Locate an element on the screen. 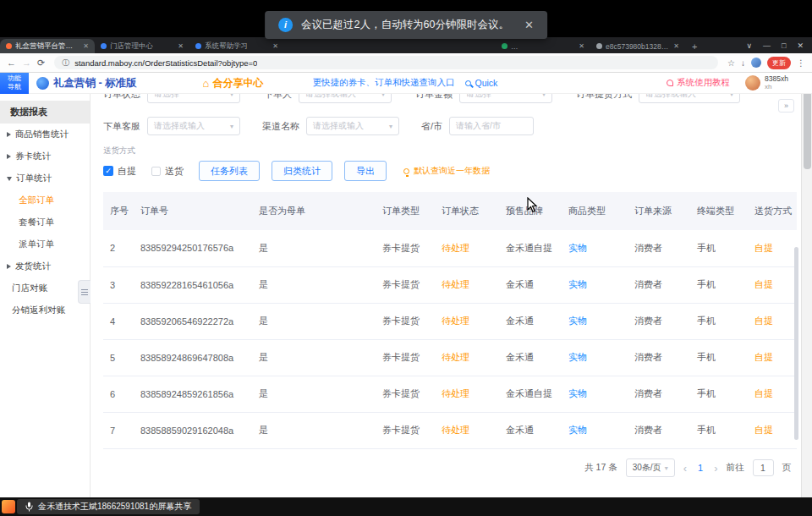 Image resolution: width=812 pixels, height=516 pixels. order-status-select: 请选择 ▾ is located at coordinates (194, 98).